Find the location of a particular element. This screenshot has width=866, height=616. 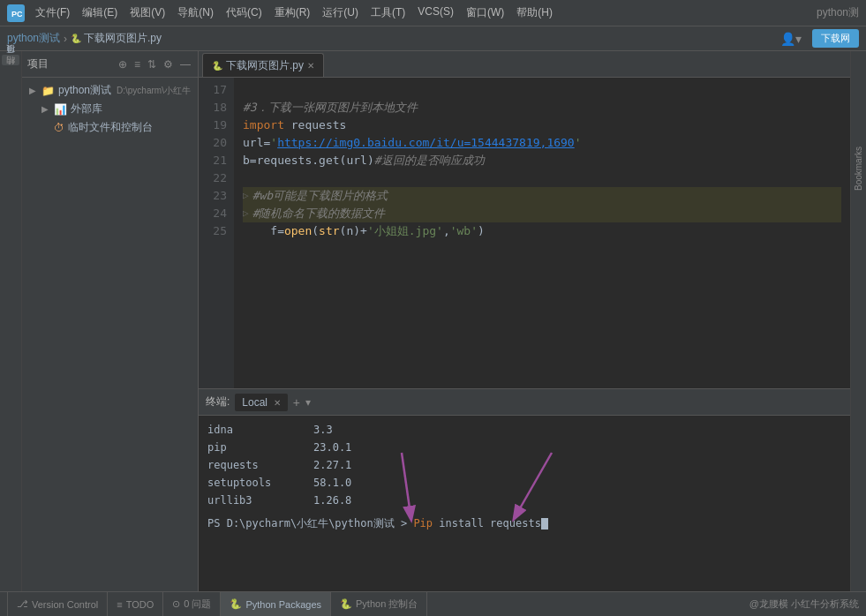

status-python-console: 🐍 Python 控制台 is located at coordinates (380, 604).